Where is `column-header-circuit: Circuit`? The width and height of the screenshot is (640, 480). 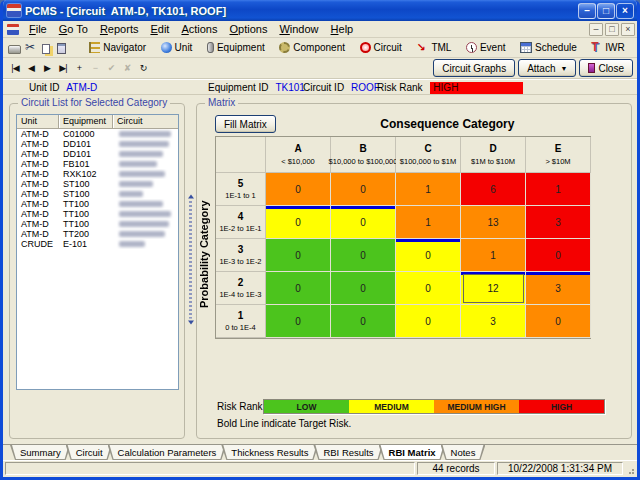 column-header-circuit: Circuit is located at coordinates (146, 122).